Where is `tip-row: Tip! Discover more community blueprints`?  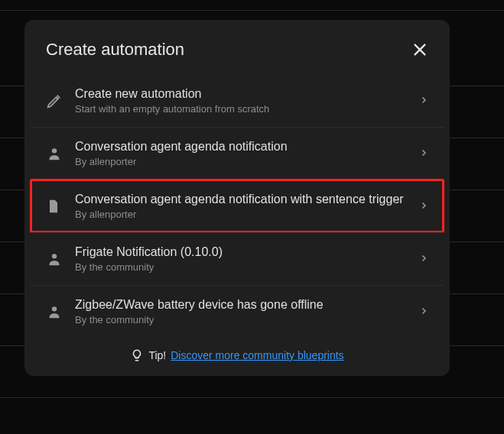 tip-row: Tip! Discover more community blueprints is located at coordinates (237, 350).